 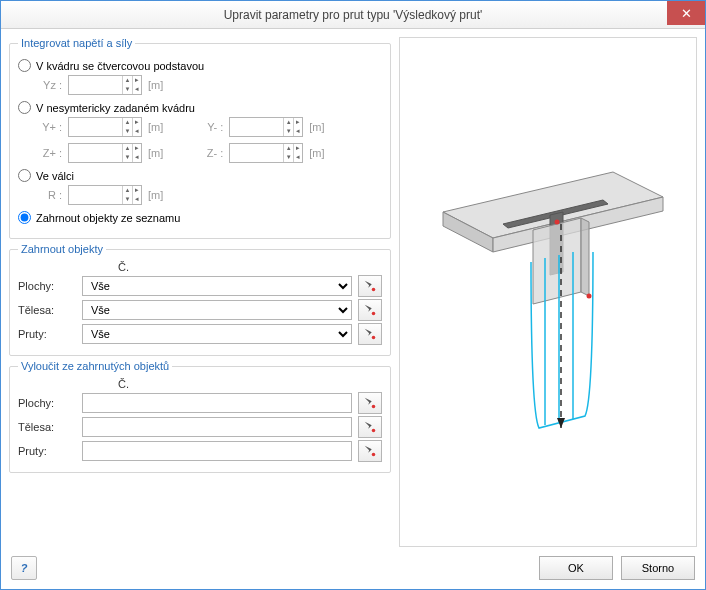 What do you see at coordinates (24, 218) in the screenshot?
I see `radio-from-list` at bounding box center [24, 218].